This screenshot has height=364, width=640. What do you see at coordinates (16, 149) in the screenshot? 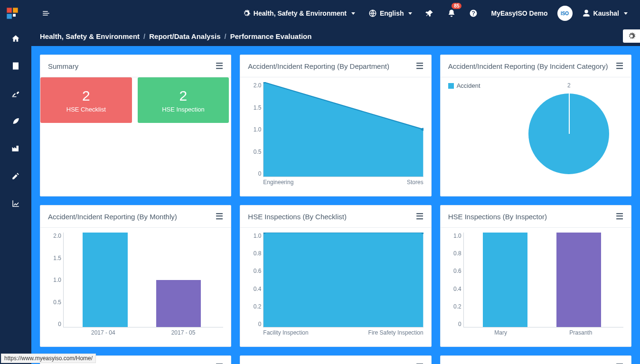
I see `sidebar-industry` at bounding box center [16, 149].